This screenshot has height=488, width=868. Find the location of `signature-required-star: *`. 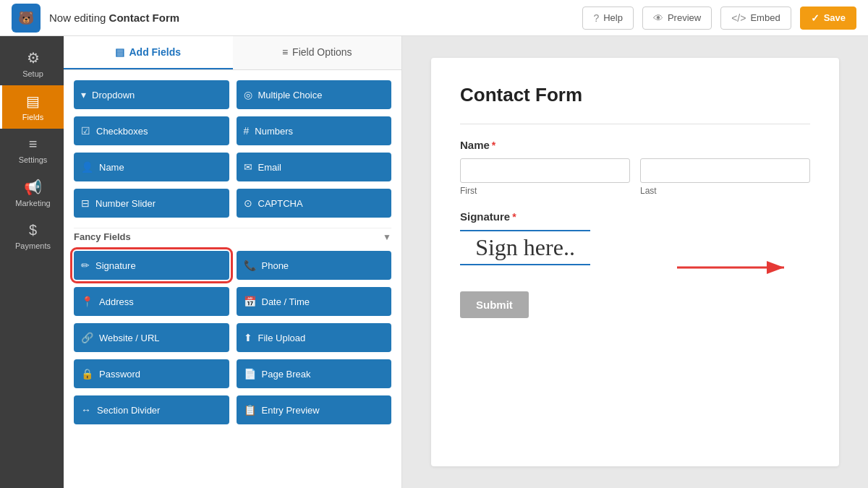

signature-required-star: * is located at coordinates (514, 217).